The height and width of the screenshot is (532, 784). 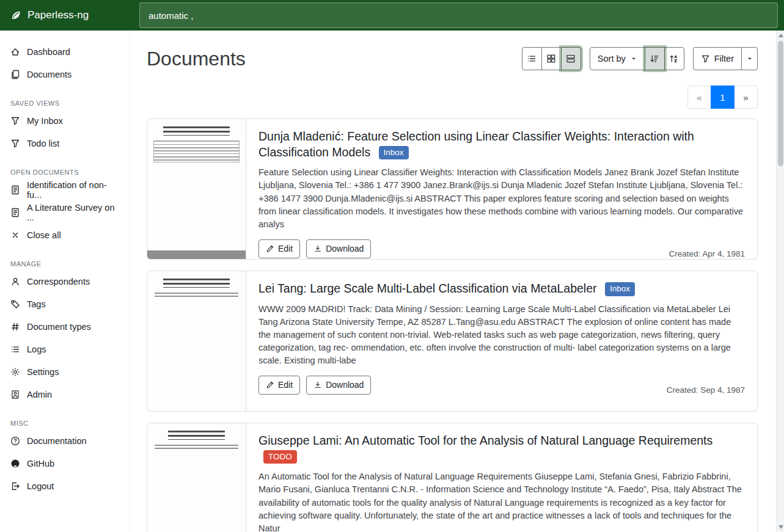 I want to click on sort-ascending-button, so click(x=675, y=59).